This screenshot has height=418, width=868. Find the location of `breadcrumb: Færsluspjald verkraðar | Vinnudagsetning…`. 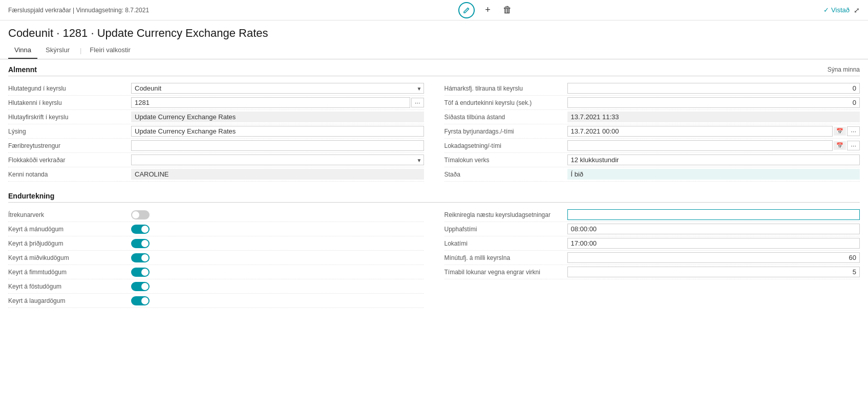

breadcrumb: Færsluspjald verkraðar | Vinnudagsetning… is located at coordinates (79, 10).